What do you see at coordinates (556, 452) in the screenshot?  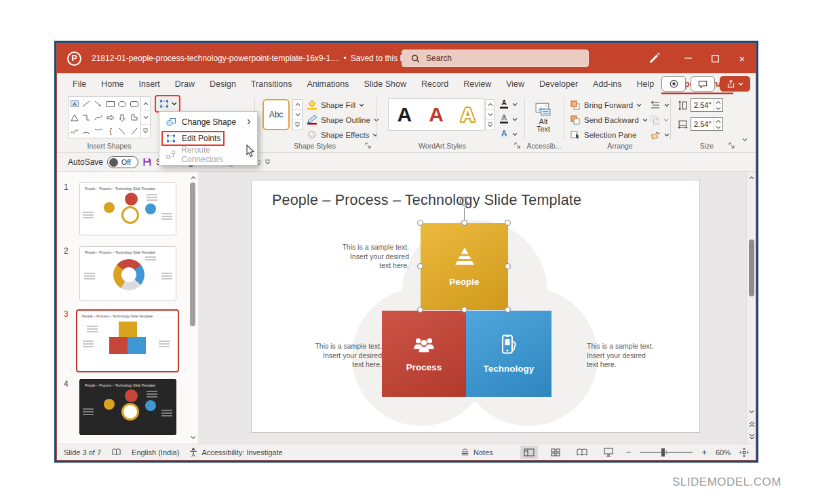 I see `slide-sorter-button` at bounding box center [556, 452].